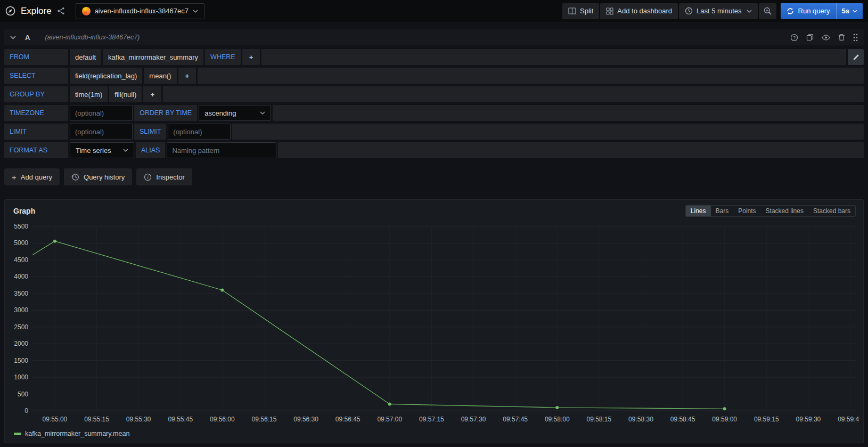  Describe the element at coordinates (101, 132) in the screenshot. I see `limit-input` at that location.